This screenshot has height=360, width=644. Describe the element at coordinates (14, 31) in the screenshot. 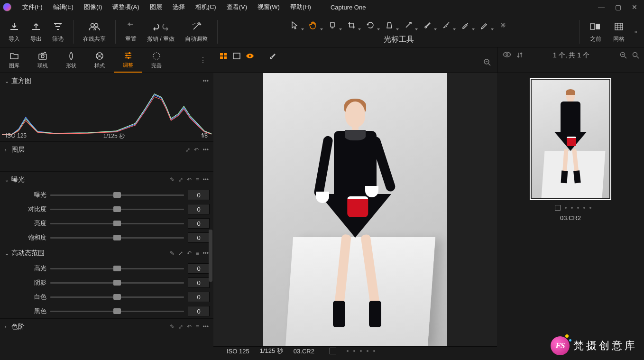

I see `import-button: 导入` at that location.